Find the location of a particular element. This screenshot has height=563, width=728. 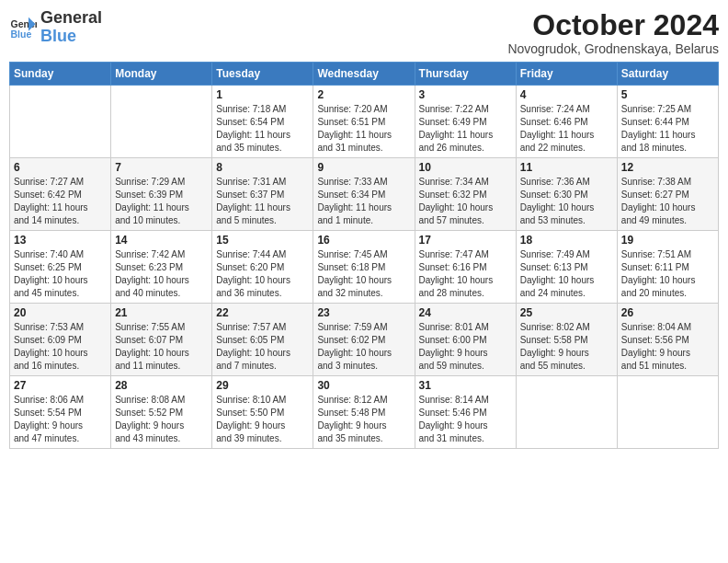

calendar-cell: 7Sunrise: 7:29 AM Sunset: 6:39 PM Daylig… is located at coordinates (162, 195).